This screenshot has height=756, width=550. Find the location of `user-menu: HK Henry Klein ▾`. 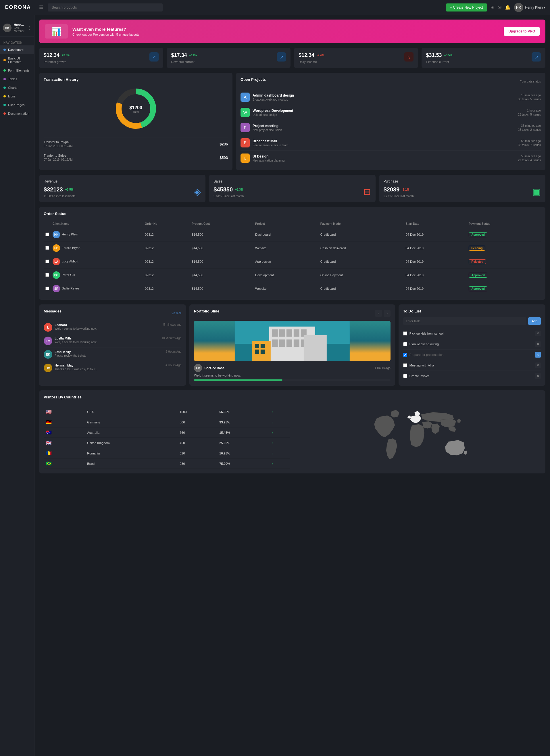

user-menu: HK Henry Klein ▾ is located at coordinates (530, 7).